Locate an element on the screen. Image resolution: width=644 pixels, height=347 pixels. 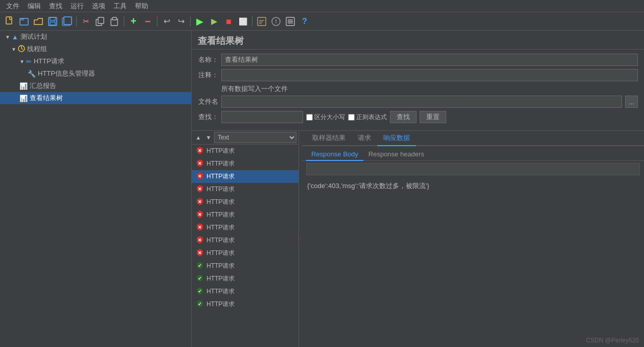
format-select: Text XML JSON HTML RegExp Tester is located at coordinates (256, 137).